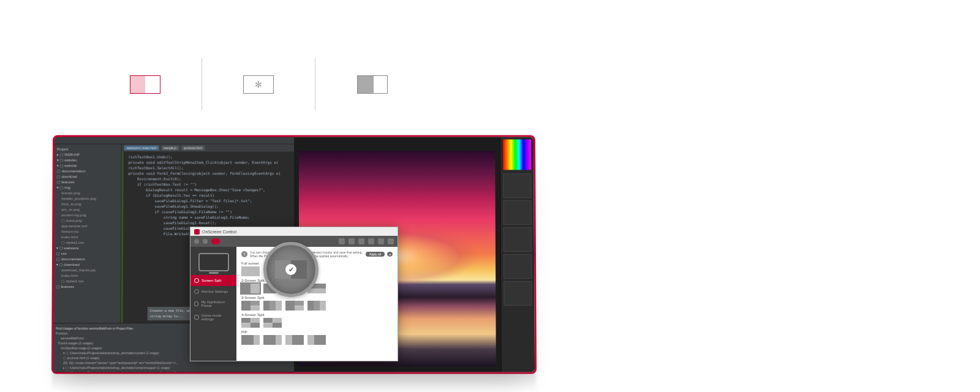 The image size is (980, 392). Describe the element at coordinates (208, 148) in the screenshot. I see `editor-tabs: webstorm | index.html sample.js products…` at that location.